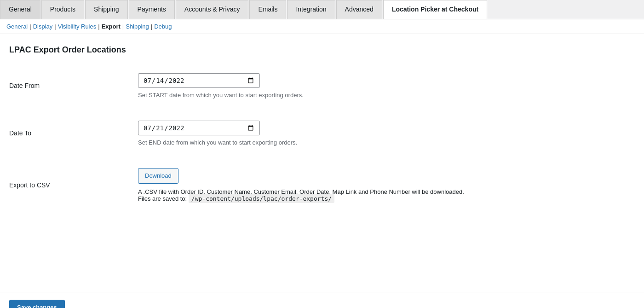 The image size is (644, 308). I want to click on export-csv-label: Export to CSV, so click(29, 185).